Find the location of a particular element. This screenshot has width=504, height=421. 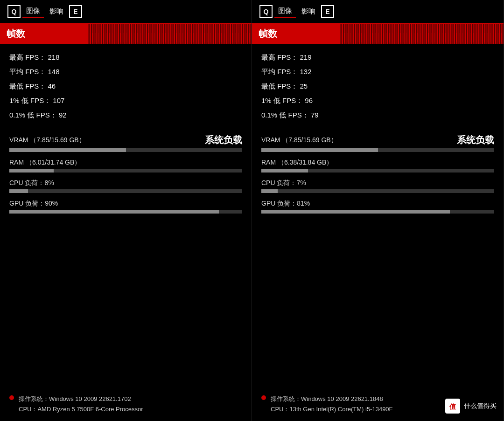

noise-svg-right is located at coordinates (422, 34).